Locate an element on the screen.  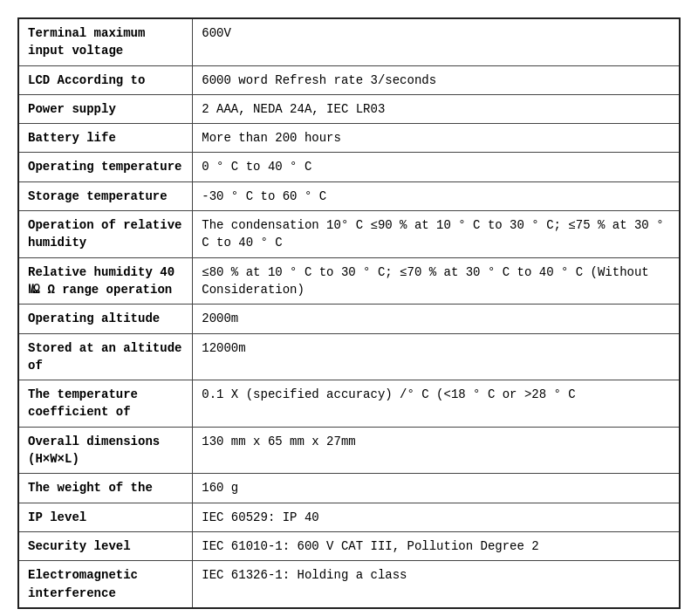
spec-value: 130 mm x 65 mm x 27mm is located at coordinates (436, 450).